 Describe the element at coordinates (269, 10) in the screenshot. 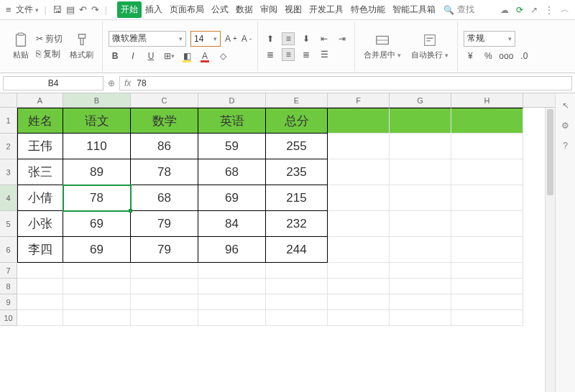

I see `tab-review: 审阅` at that location.